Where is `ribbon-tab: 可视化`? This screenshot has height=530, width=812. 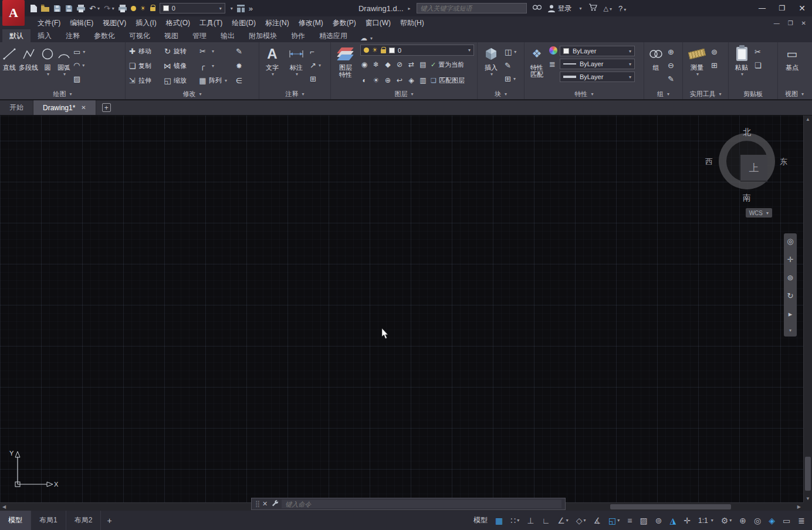
ribbon-tab: 可视化 is located at coordinates (140, 36).